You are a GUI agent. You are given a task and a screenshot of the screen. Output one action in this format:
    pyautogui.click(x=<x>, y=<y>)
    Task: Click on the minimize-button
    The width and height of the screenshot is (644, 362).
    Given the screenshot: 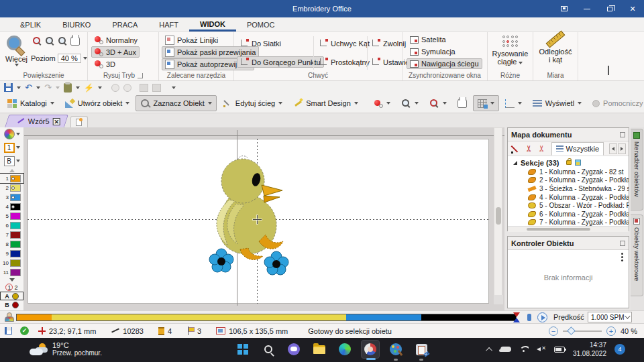 What is the action you would take?
    pyautogui.click(x=587, y=9)
    